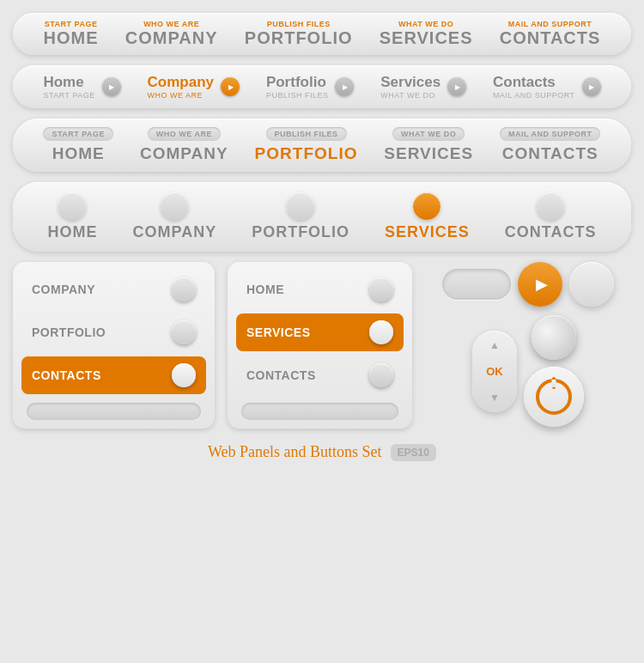  What do you see at coordinates (69, 95) in the screenshot?
I see `nav2-sublabel-0: START PAGE` at bounding box center [69, 95].